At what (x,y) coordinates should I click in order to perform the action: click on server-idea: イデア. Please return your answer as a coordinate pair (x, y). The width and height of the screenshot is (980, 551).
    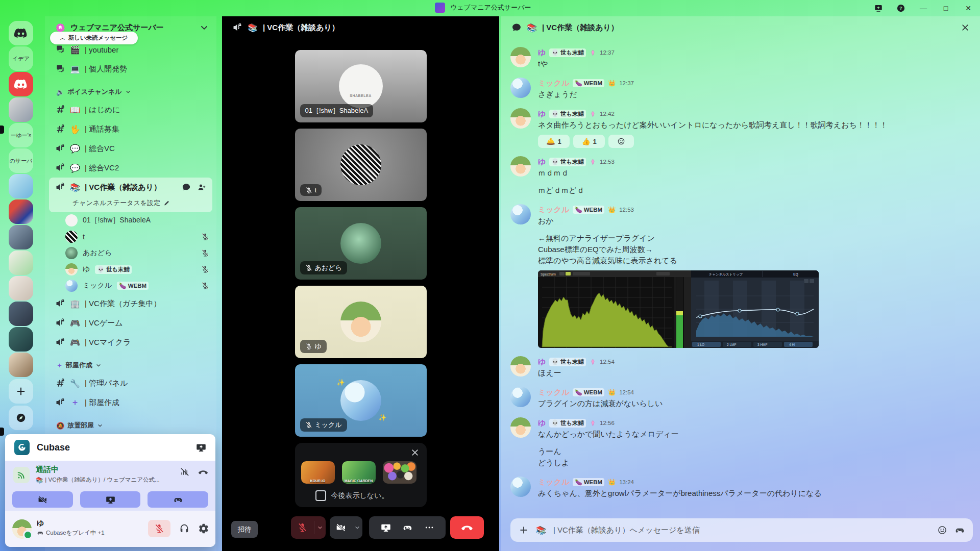
    Looking at the image, I should click on (21, 59).